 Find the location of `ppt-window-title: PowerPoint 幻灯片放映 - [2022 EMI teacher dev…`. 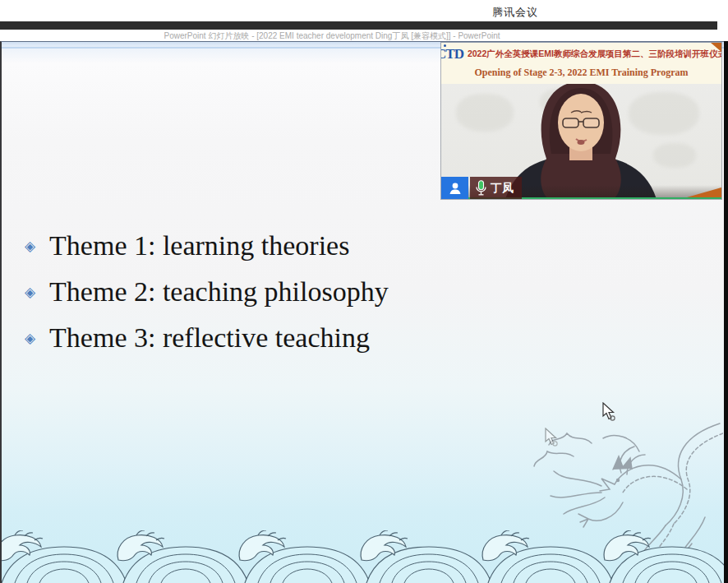

ppt-window-title: PowerPoint 幻灯片放映 - [2022 EMI teacher dev… is located at coordinates (332, 36).